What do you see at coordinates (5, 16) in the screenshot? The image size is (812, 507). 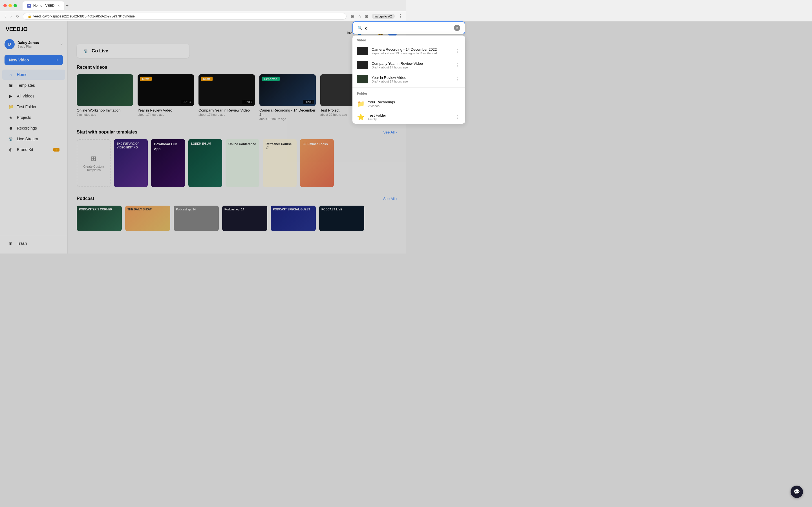 I see `back-btn: ‹` at bounding box center [5, 16].